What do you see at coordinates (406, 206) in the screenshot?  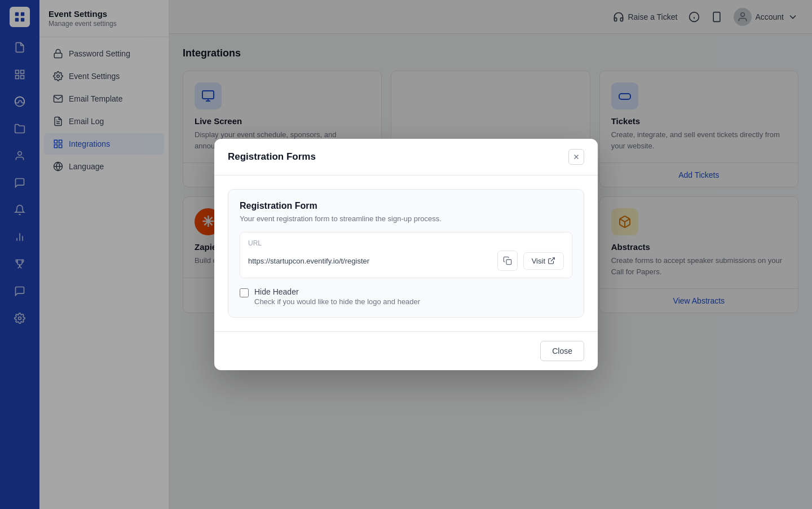 I see `reg-form-title: Registration Form` at bounding box center [406, 206].